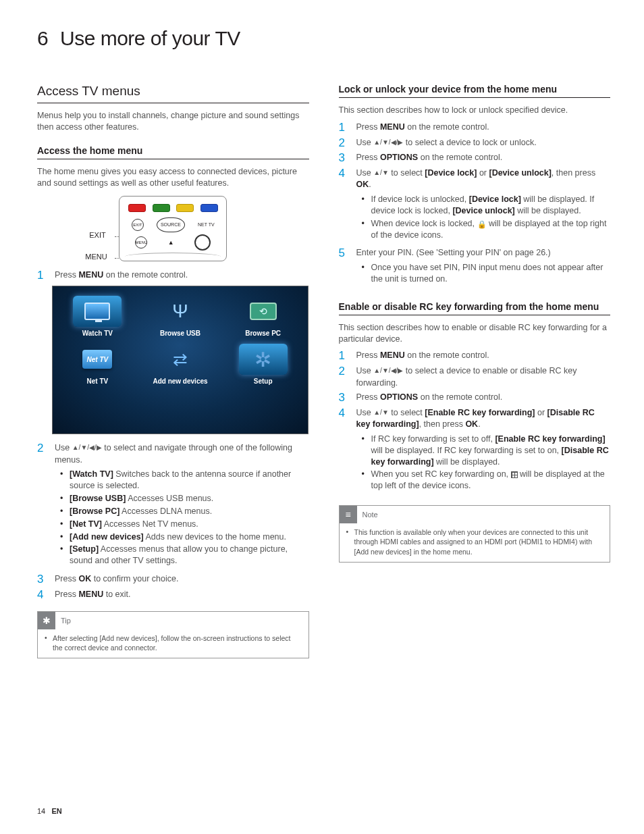 This screenshot has height=834, width=644. What do you see at coordinates (161, 208) in the screenshot?
I see `remote-green-button` at bounding box center [161, 208].